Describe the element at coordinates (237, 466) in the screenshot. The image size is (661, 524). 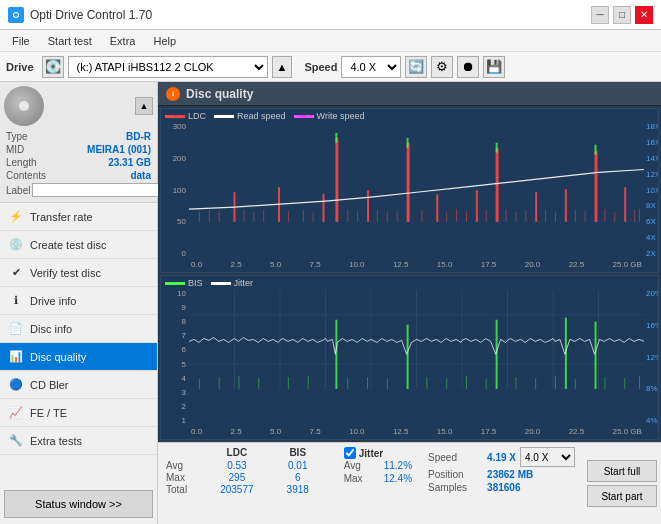
I see `avg-ldc: 0.53` at that location.